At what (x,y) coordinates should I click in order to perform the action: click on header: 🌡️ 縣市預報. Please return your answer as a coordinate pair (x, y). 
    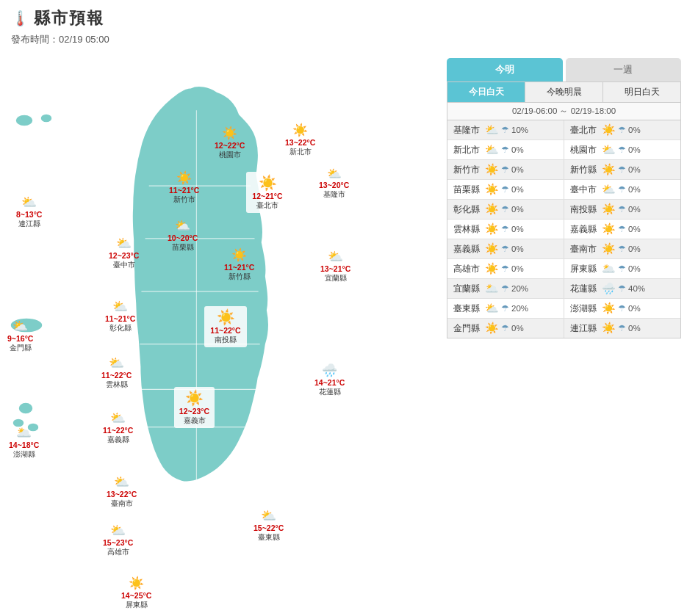
    Looking at the image, I should click on (344, 16).